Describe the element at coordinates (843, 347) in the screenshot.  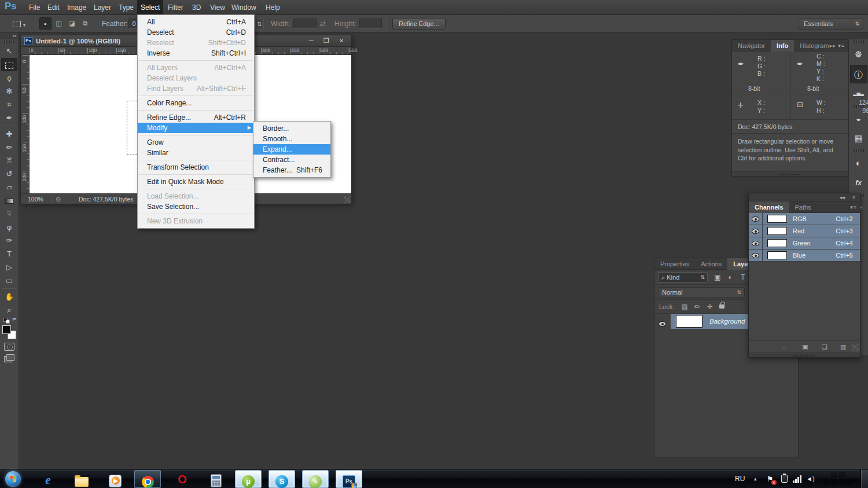
I see `delete-channel-icon: ▥` at that location.